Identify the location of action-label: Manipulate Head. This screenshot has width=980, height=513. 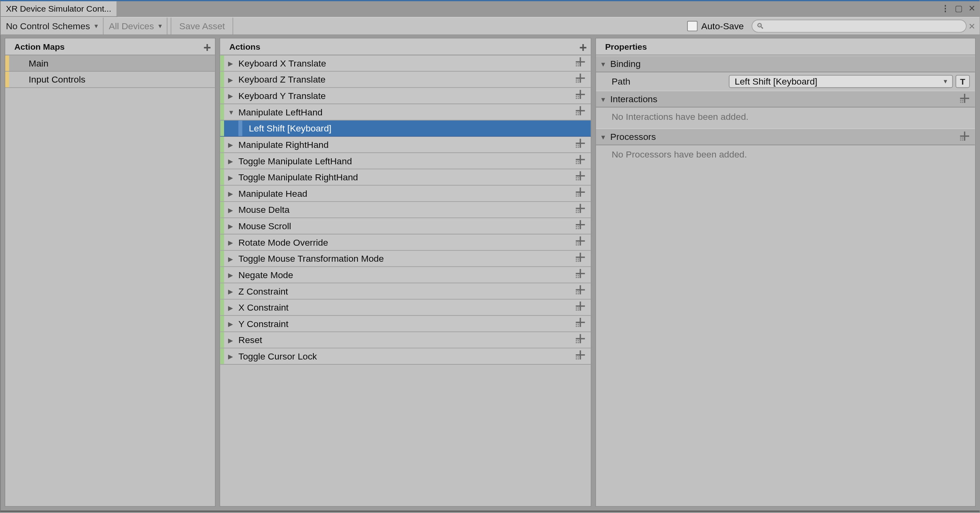
(273, 194).